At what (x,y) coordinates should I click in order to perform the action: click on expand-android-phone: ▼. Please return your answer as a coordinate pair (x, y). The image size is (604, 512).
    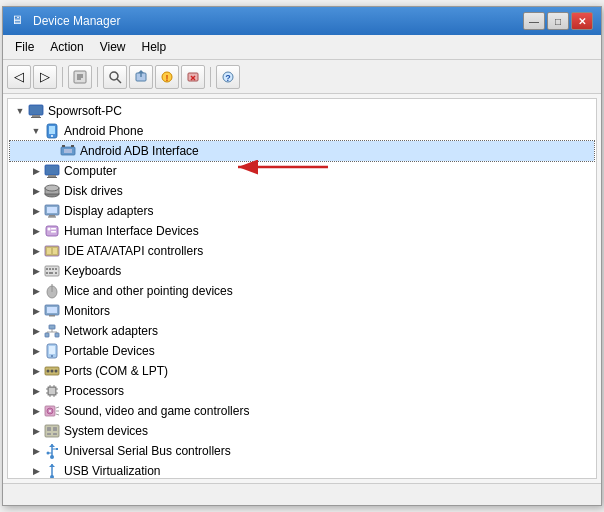
    Looking at the image, I should click on (36, 131).